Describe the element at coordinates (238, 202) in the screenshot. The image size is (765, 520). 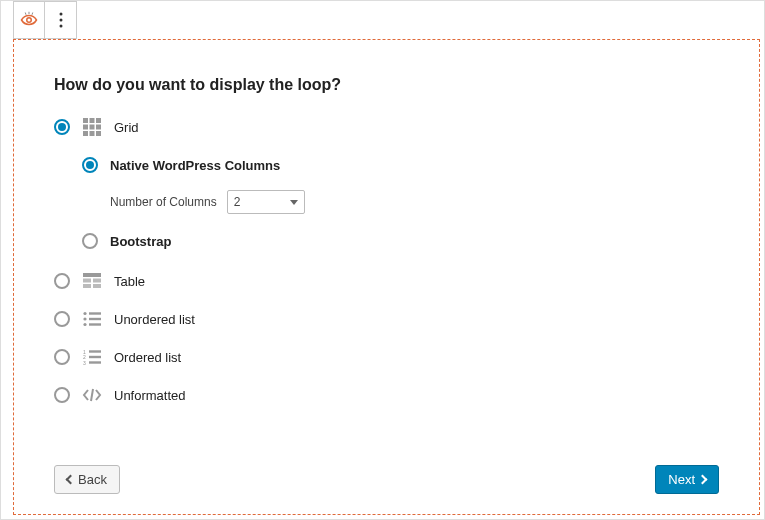
I see `columns-select-value: 2` at that location.